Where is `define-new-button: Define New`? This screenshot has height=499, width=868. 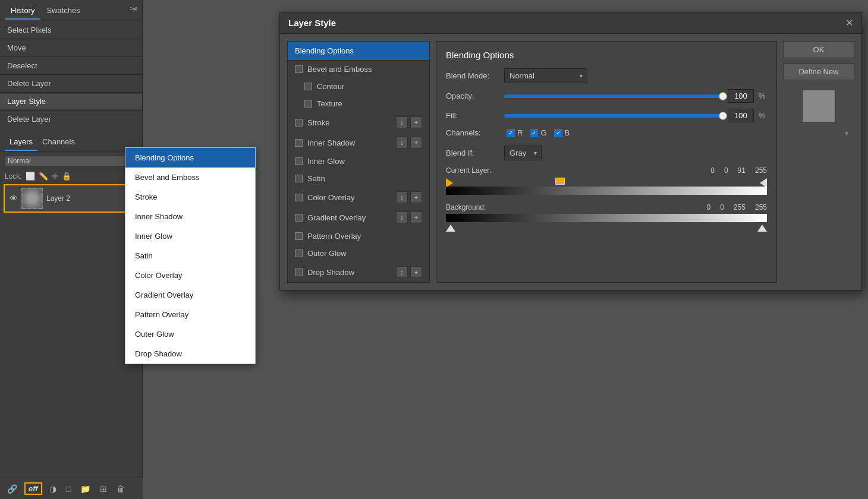 define-new-button: Define New is located at coordinates (819, 71).